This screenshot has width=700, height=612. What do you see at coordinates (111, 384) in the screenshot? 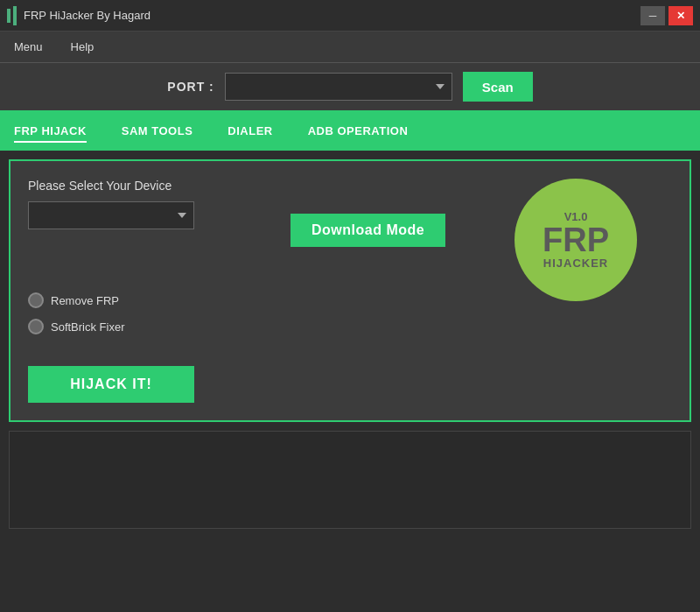
I see `hijack-button: HIJACK IT!` at bounding box center [111, 384].